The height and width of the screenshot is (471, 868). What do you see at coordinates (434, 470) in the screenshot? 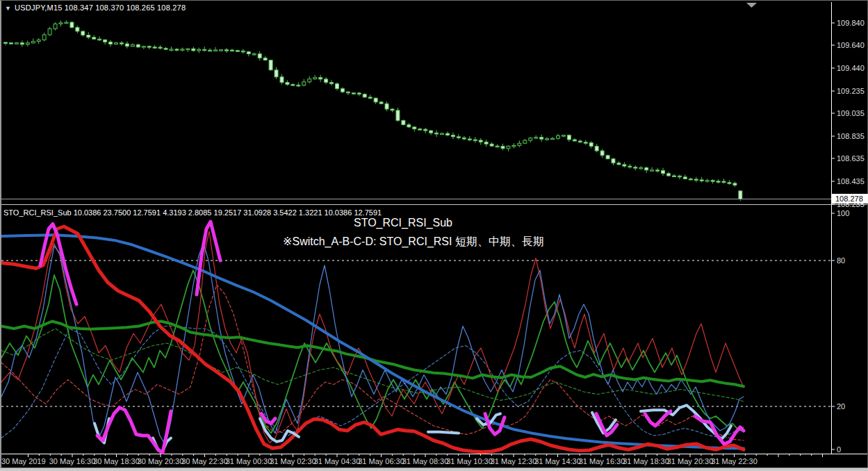
I see `window-bottom-edge` at bounding box center [434, 470].